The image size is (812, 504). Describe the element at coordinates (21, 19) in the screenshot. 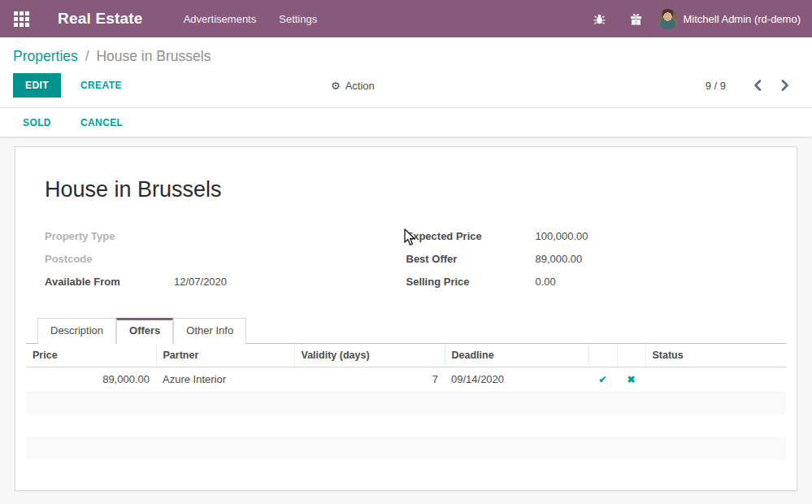

I see `apps-menu-icon` at that location.